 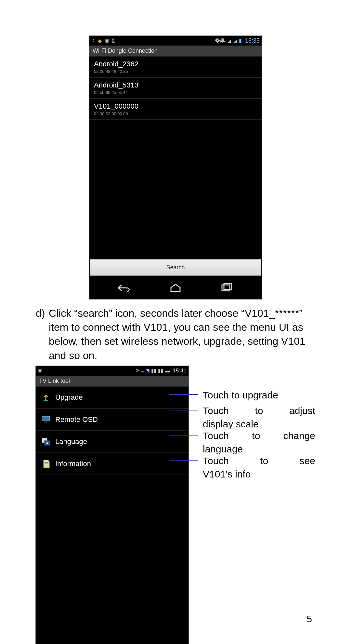 What do you see at coordinates (252, 41) in the screenshot?
I see `status-time: 18:35` at bounding box center [252, 41].